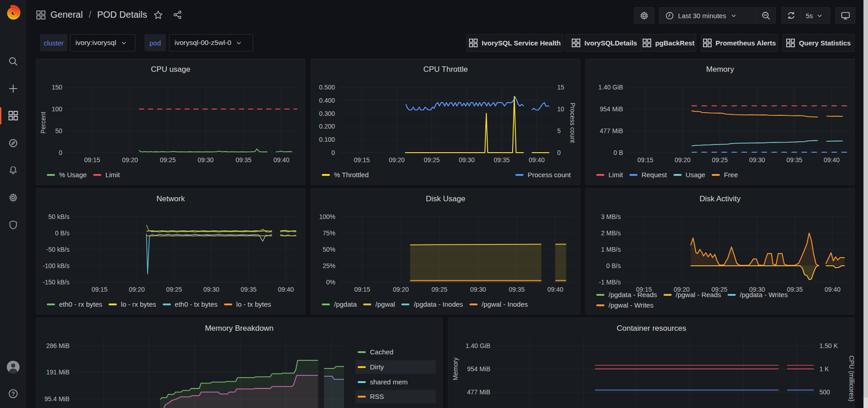 This screenshot has height=408, width=868. Describe the element at coordinates (327, 87) in the screenshot. I see `svg-text: 0.500` at that location.